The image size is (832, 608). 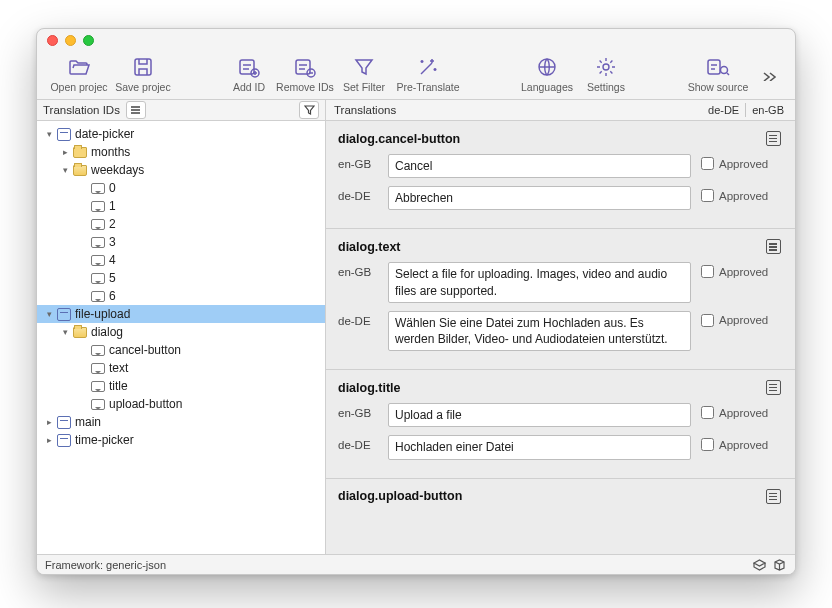 What do you see at coordinates (143, 67) in the screenshot?
I see `save-icon` at bounding box center [143, 67].